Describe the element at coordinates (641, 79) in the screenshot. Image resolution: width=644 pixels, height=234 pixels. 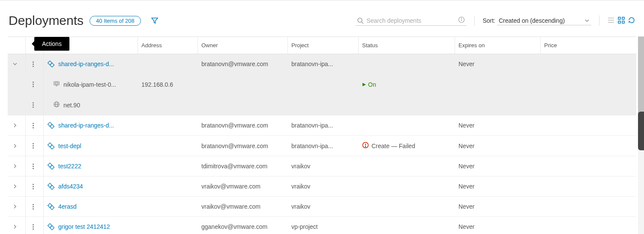
I see `scrollbar-thumb` at that location.